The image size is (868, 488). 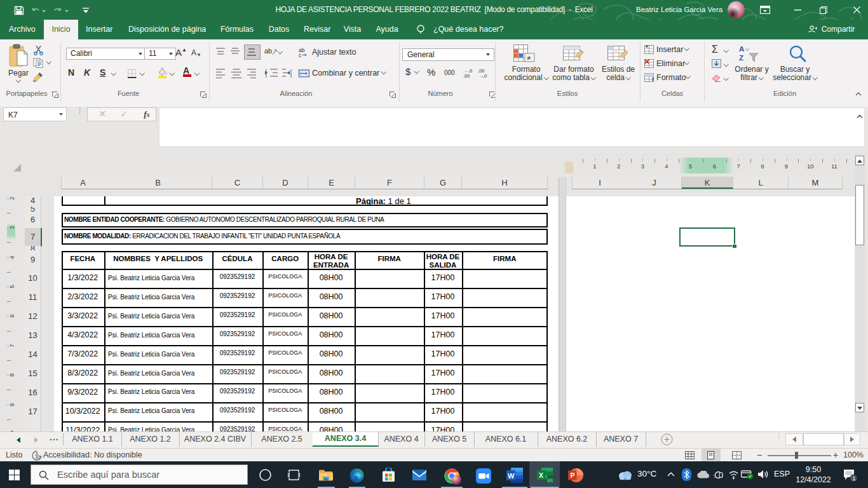 I want to click on svg-text: X, so click(x=541, y=475).